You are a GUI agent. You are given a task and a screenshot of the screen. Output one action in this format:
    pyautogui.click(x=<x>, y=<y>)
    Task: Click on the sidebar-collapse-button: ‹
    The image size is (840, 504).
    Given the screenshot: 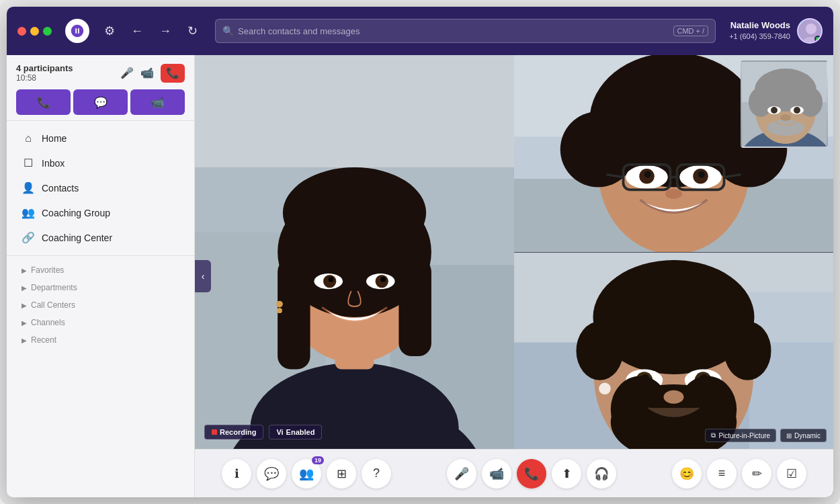 What is the action you would take?
    pyautogui.click(x=203, y=276)
    